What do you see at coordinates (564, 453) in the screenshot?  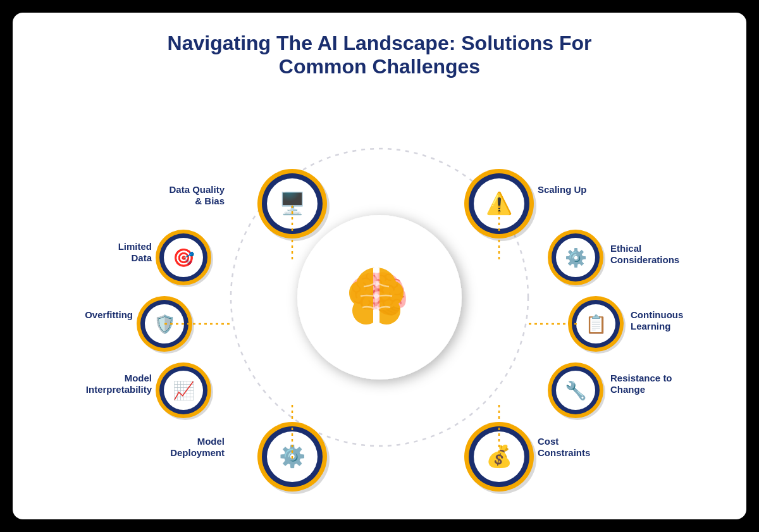 I see `svg-text: Constraints` at bounding box center [564, 453].